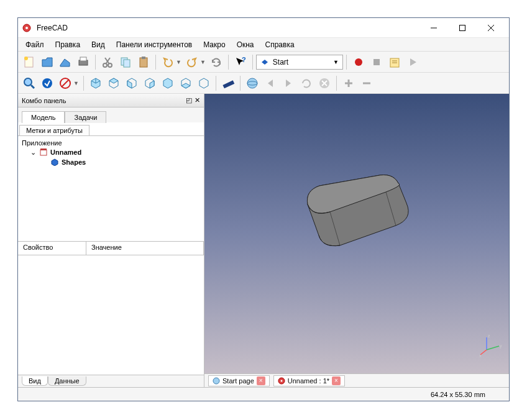 The height and width of the screenshot is (420, 527). I want to click on close-button, so click(491, 28).